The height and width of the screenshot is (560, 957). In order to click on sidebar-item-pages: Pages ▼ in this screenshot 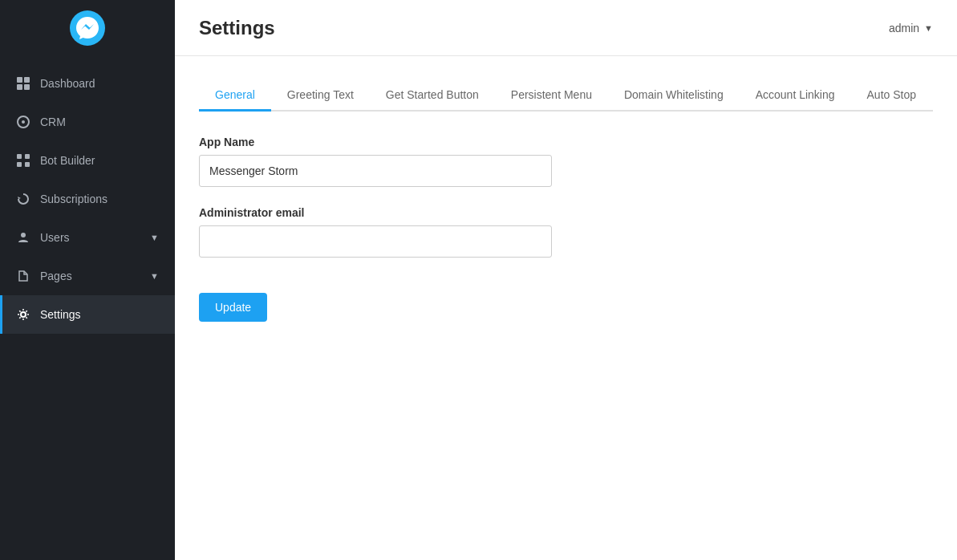, I will do `click(87, 276)`.